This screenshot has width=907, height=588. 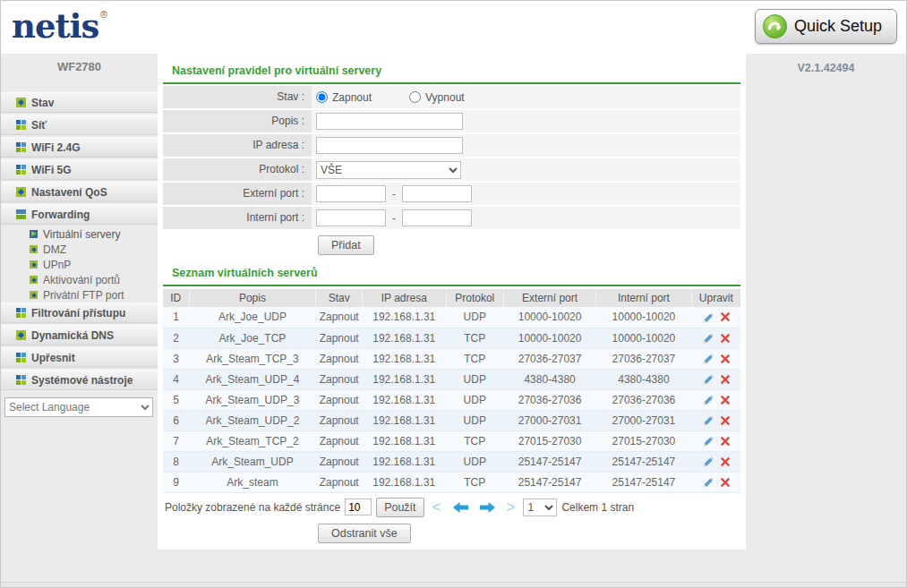 What do you see at coordinates (451, 379) in the screenshot?
I see `table-row: 4Ark_Steam_UDP_4Zapnout192.168.1.31UDP43…` at bounding box center [451, 379].